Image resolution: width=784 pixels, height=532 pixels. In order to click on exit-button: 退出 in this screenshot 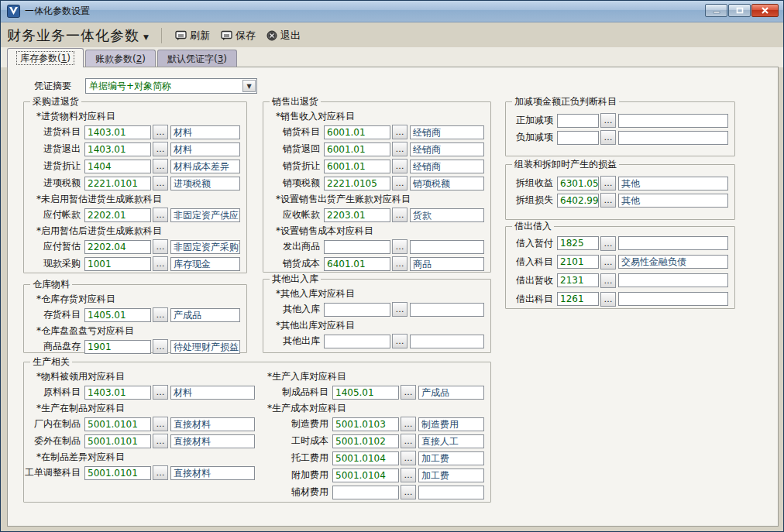, I will do `click(284, 36)`.